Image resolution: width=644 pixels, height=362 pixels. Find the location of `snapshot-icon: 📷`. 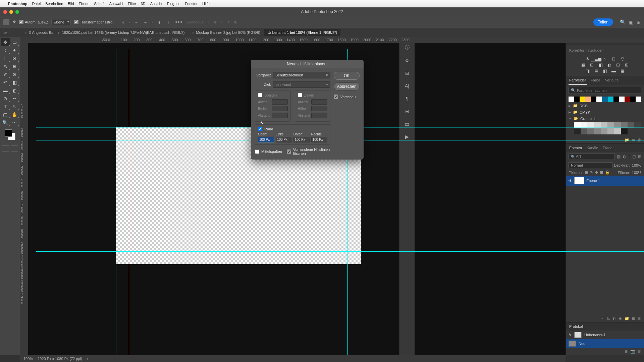

snapshot-icon: 📷 is located at coordinates (633, 351).